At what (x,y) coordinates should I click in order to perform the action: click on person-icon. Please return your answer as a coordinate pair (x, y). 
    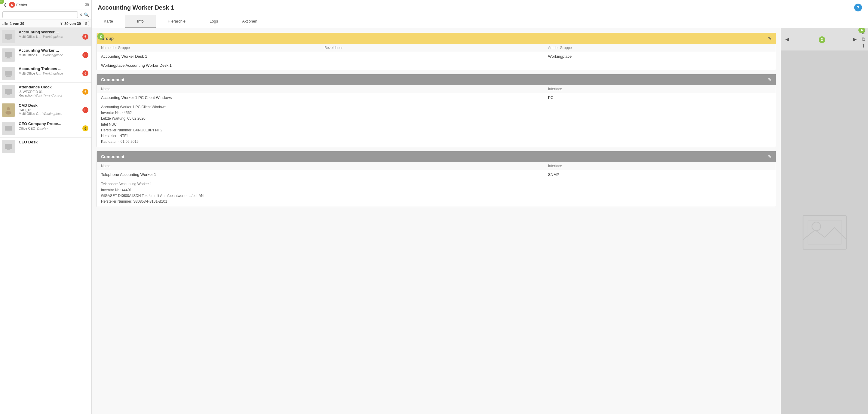
    Looking at the image, I should click on (8, 110).